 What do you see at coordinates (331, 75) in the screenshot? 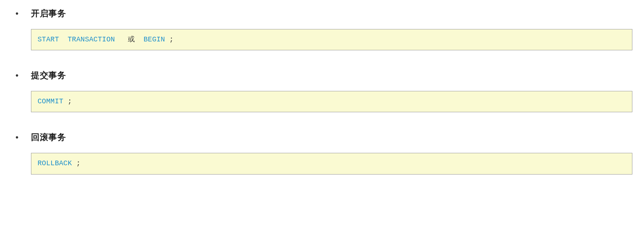
I see `section-heading: 提交事务` at bounding box center [331, 75].